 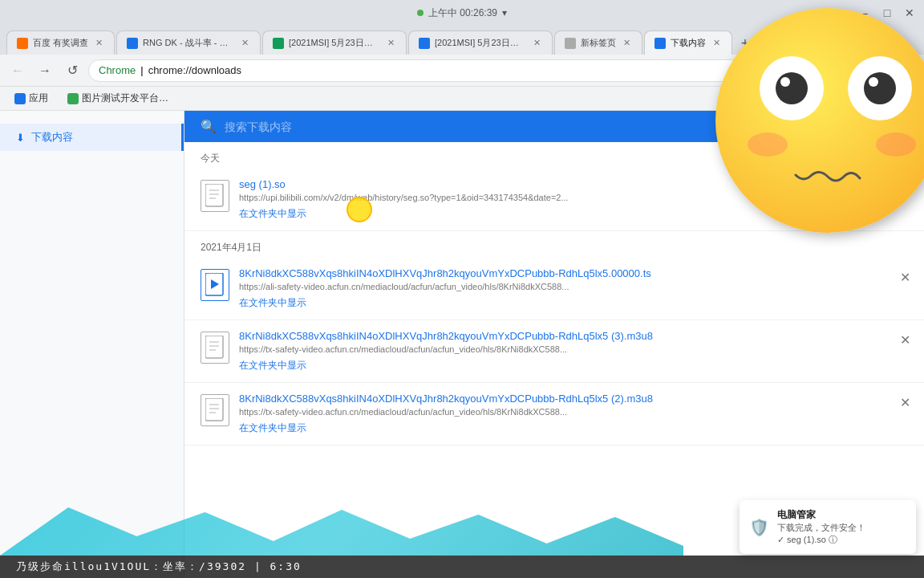 What do you see at coordinates (537, 43) in the screenshot?
I see `tab-close-4: ✕` at bounding box center [537, 43].